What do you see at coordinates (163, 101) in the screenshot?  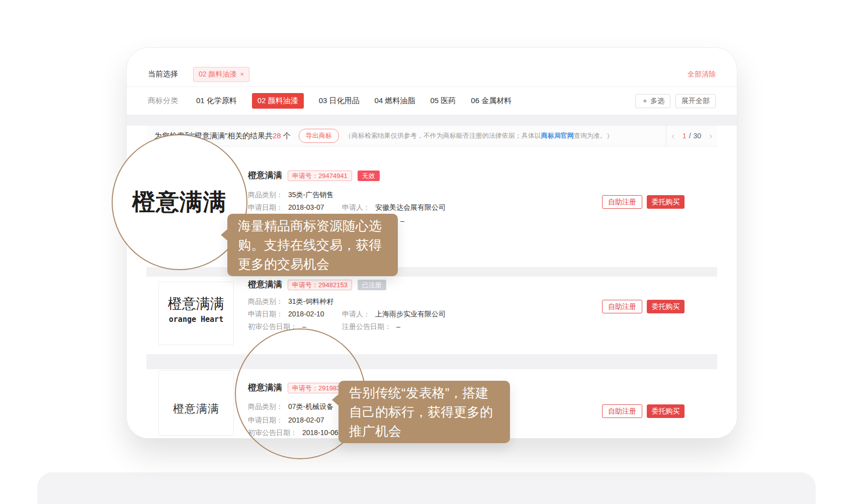 I see `category-bar-label: 商标分类` at bounding box center [163, 101].